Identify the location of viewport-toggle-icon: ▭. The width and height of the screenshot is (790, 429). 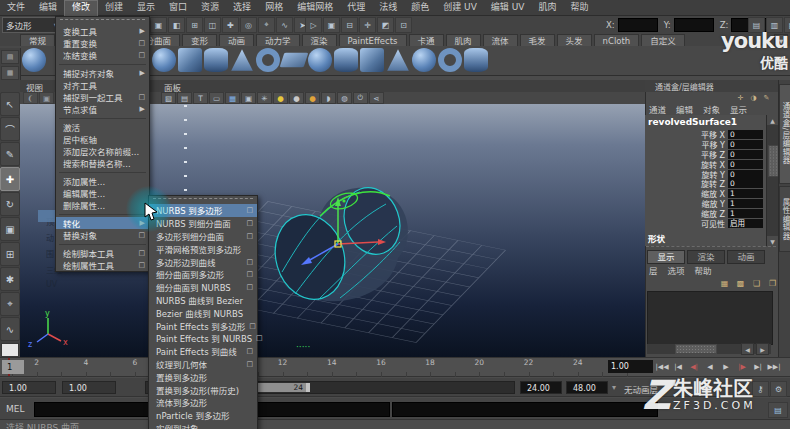
(216, 98).